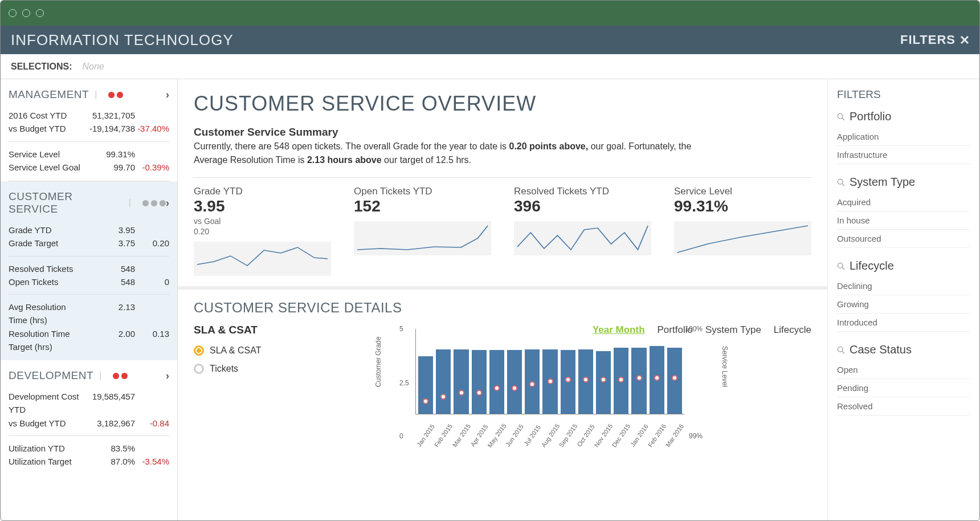 Image resolution: width=980 pixels, height=521 pixels. What do you see at coordinates (109, 462) in the screenshot?
I see `metric-value: 87.0%` at bounding box center [109, 462].